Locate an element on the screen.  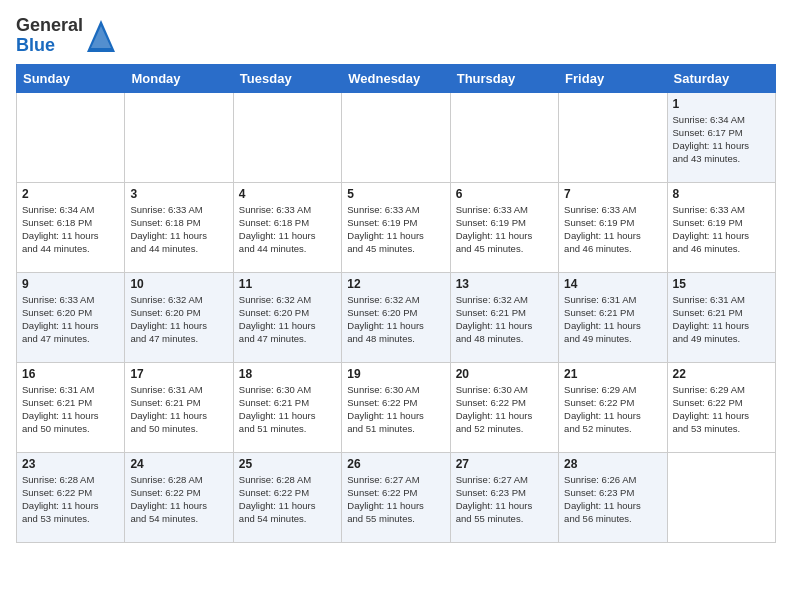
calendar-cell: 5Sunrise: 6:33 AM Sunset: 6:19 PM Daylig… is located at coordinates (396, 227).